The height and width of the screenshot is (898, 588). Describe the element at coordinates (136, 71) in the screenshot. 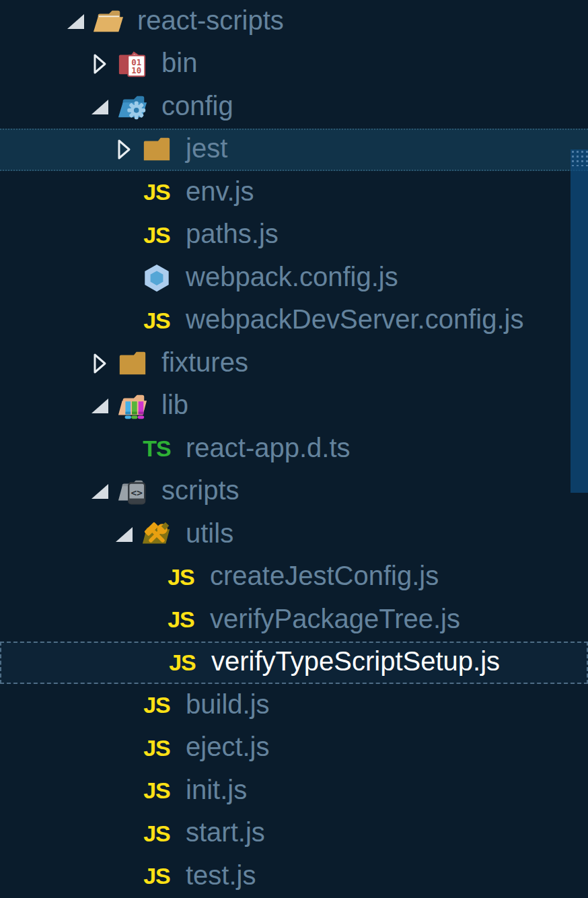

I see `svg-text: 10` at that location.